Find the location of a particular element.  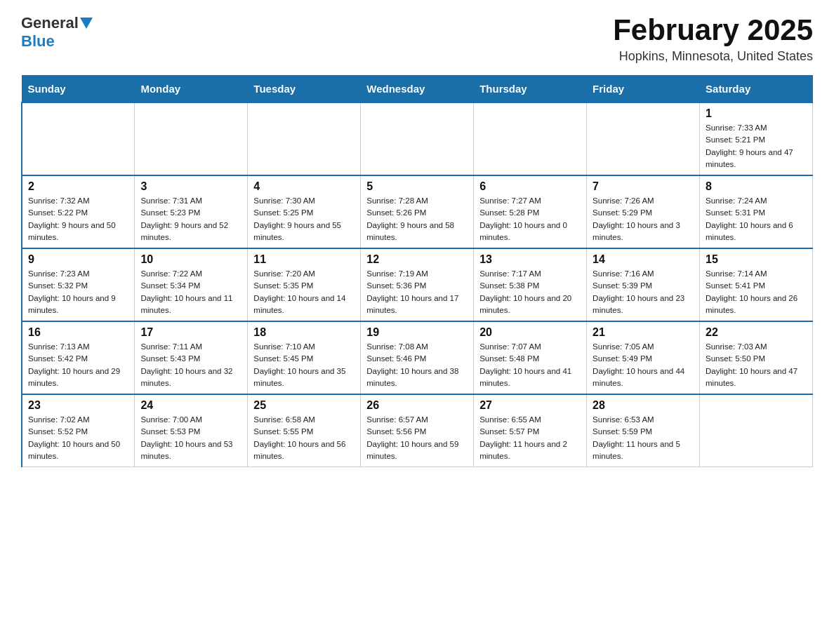

day-number: 5 is located at coordinates (417, 187).